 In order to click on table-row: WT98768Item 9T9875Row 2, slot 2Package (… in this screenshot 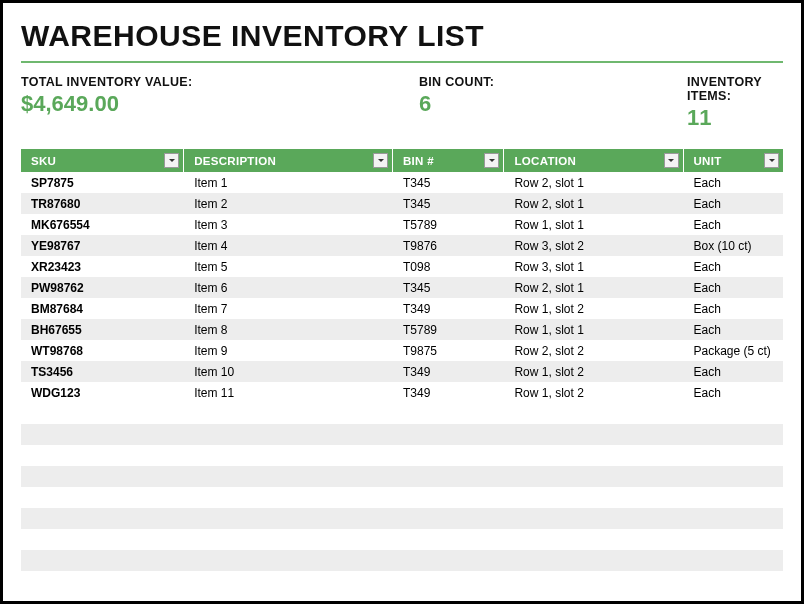, I will do `click(402, 350)`.